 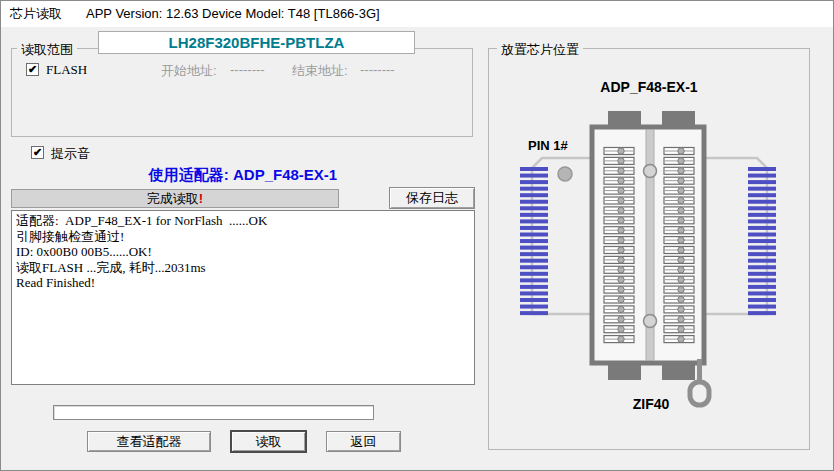 I want to click on end-address-value: --------, so click(x=378, y=70).